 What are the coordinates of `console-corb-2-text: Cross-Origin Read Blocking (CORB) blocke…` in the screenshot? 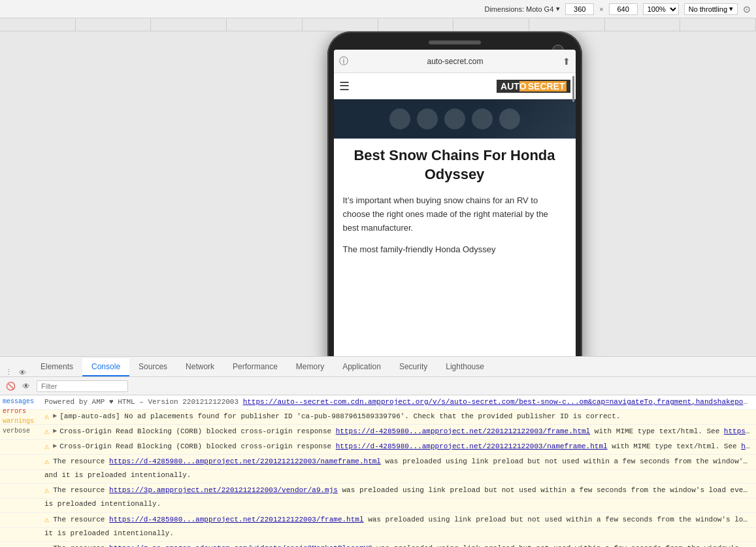 It's located at (405, 447).